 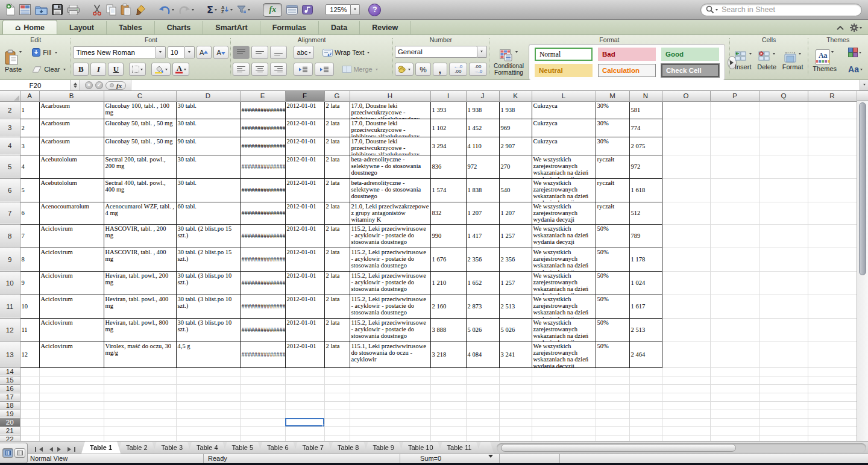 I want to click on row-header-7: 7, so click(x=10, y=213).